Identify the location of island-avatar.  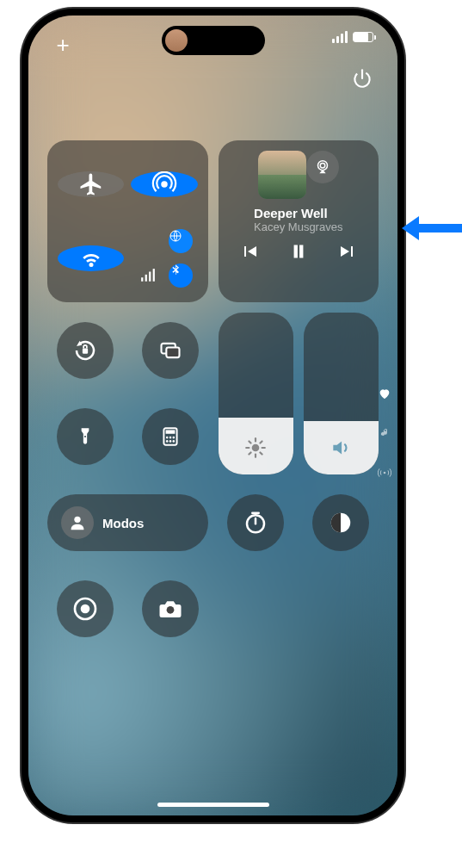
(176, 40).